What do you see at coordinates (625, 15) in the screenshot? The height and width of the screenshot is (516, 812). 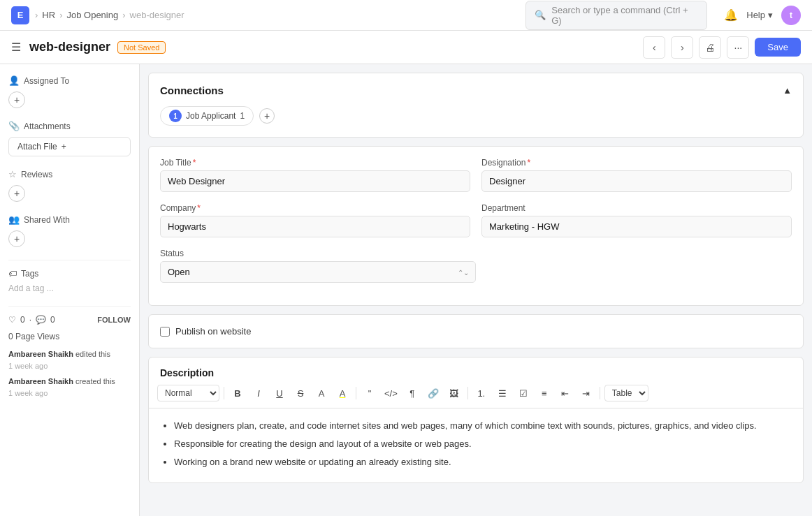 I see `search-placeholder: Search or type a command (Ctrl + G)` at bounding box center [625, 15].